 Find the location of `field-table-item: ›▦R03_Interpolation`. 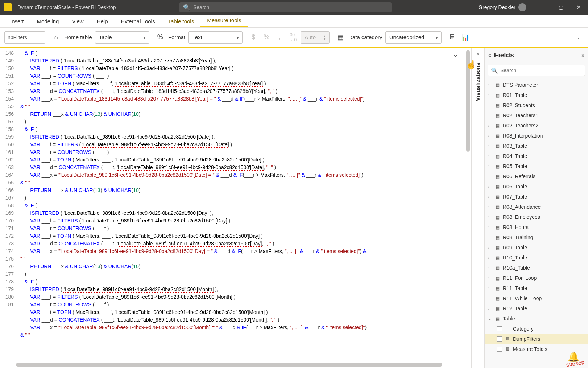

field-table-item: ›▦R03_Interpolation is located at coordinates (537, 136).